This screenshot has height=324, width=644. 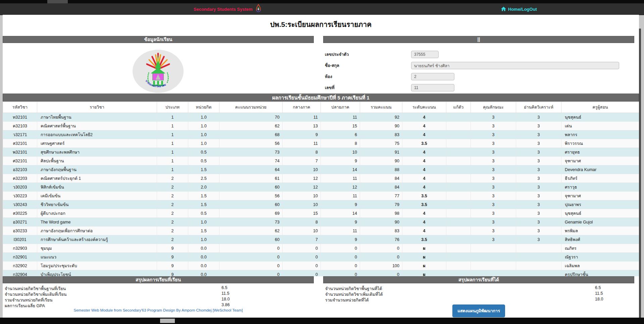 What do you see at coordinates (251, 248) in the screenshot?
I see `cell-unit-score: 0` at bounding box center [251, 248].